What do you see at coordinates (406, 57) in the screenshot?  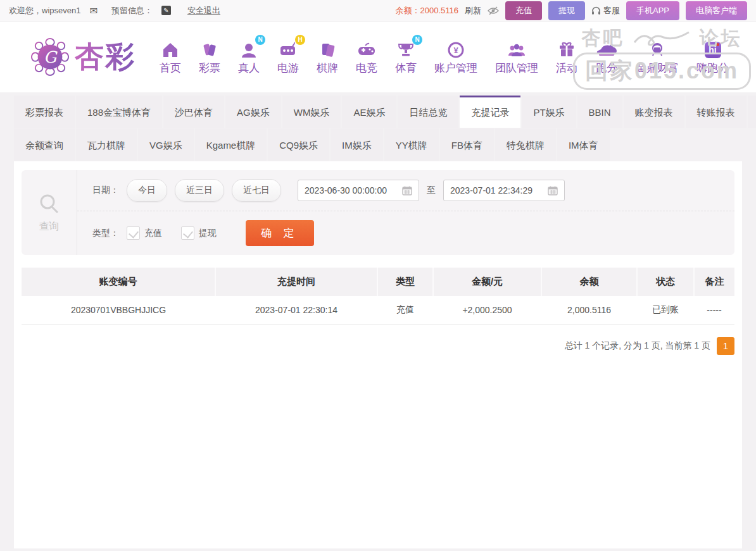 I see `nav-item-sports: N 体育` at bounding box center [406, 57].